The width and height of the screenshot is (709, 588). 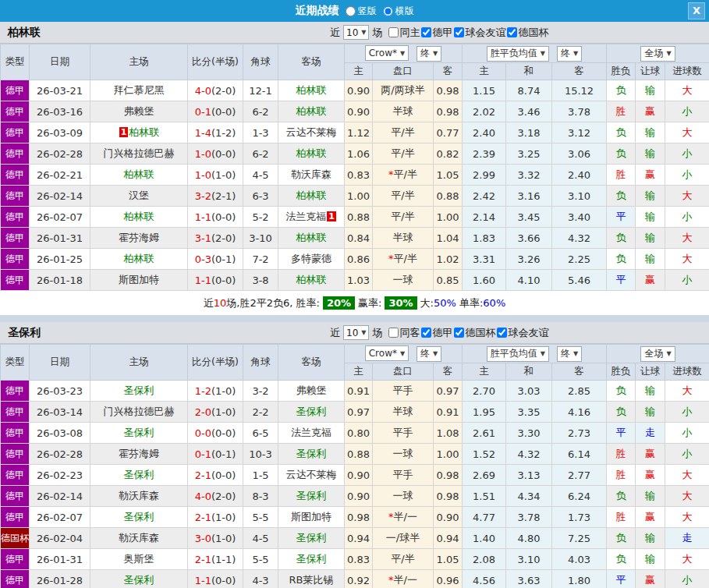 I want to click on away-handicap-odds-cell: 1.05, so click(x=448, y=560).